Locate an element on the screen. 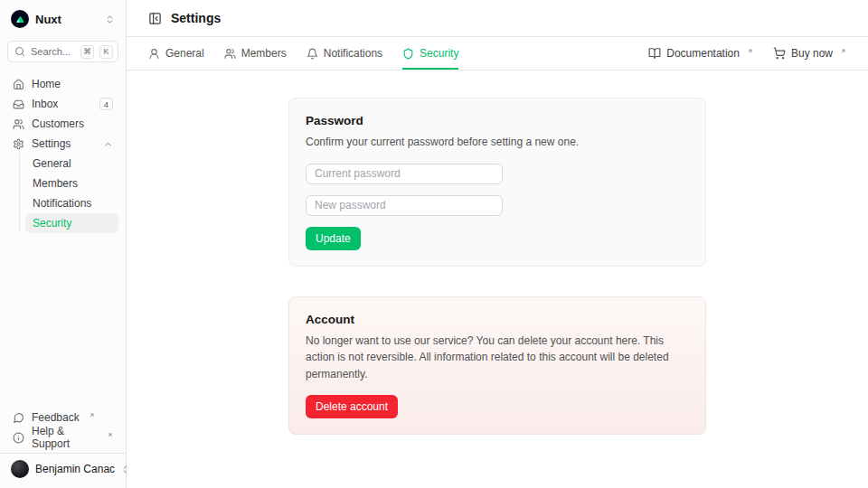 The image size is (868, 488). feedback-label: Feedback is located at coordinates (56, 418).